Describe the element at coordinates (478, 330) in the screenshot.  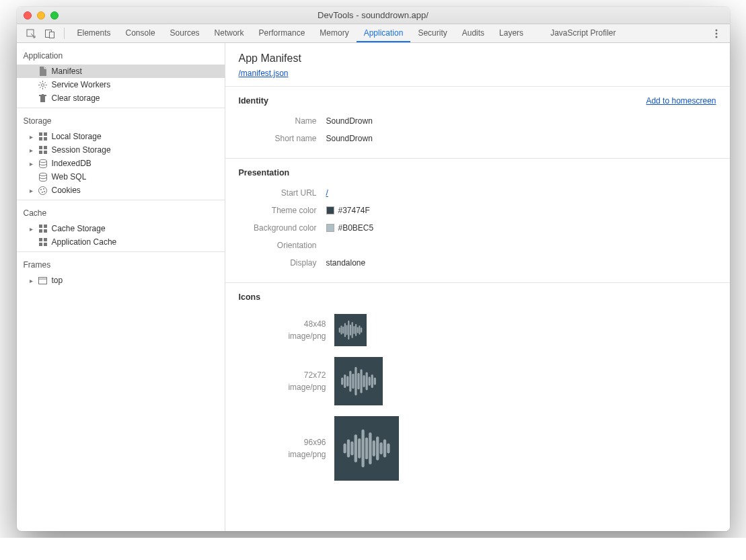
I see `icon-row: 48x48image/png` at that location.